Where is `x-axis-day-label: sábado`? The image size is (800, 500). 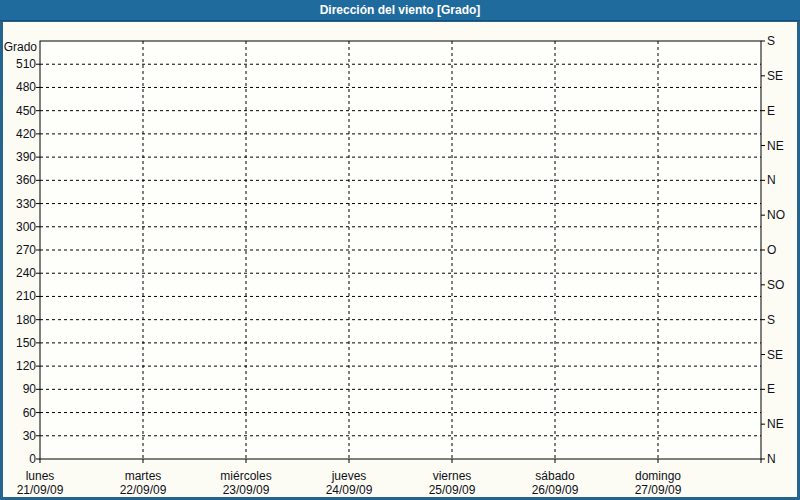
x-axis-day-label: sábado is located at coordinates (555, 476).